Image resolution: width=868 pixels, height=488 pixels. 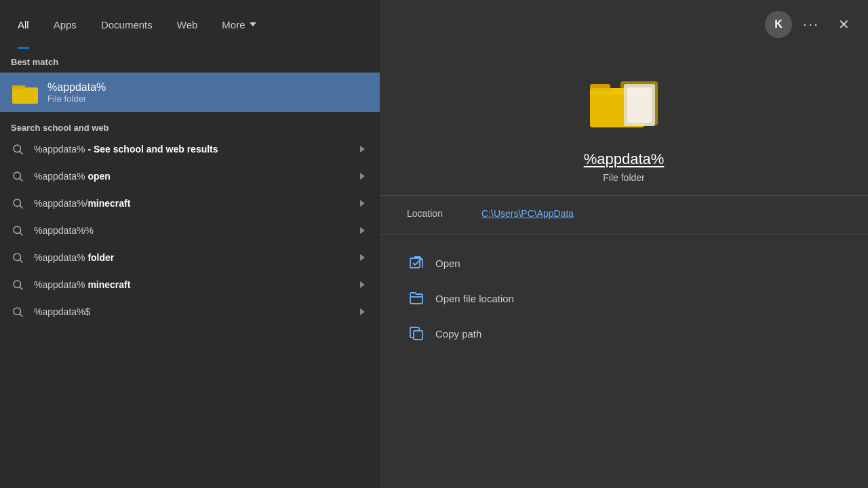 What do you see at coordinates (195, 149) in the screenshot?
I see `search-item-0-text: %appdata% - See school and web results` at bounding box center [195, 149].